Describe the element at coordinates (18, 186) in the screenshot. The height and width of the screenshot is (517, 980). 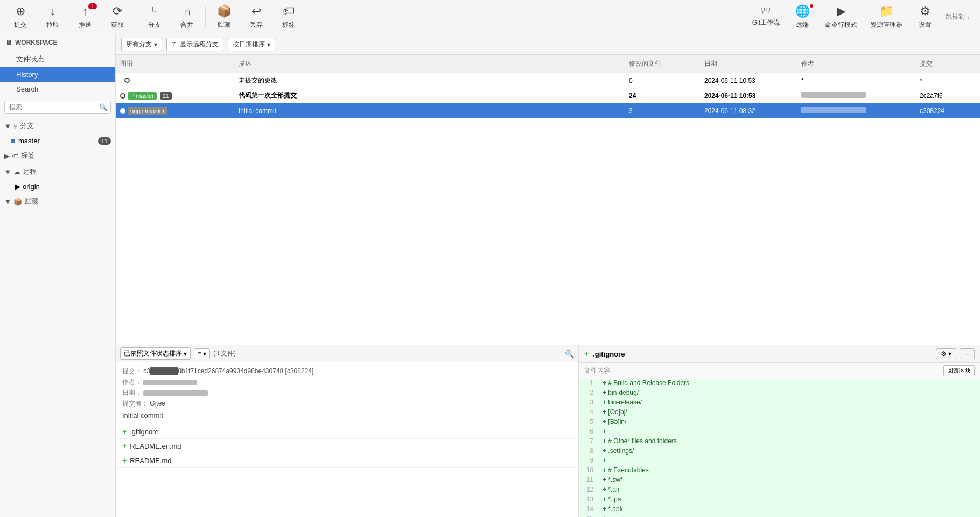
I see `chevron-right-icon-origin: ▶` at that location.